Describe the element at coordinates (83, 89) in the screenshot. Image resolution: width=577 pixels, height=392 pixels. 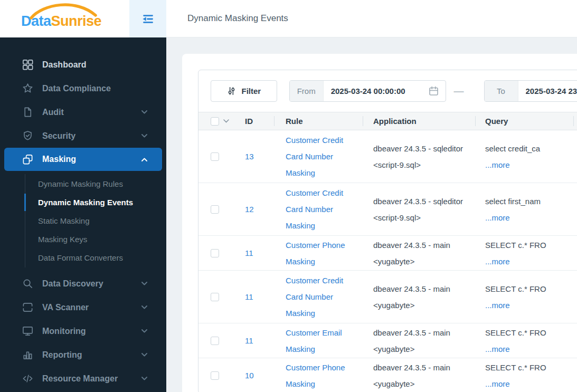
I see `sidebar-item-data-compliance: Data Compliance` at that location.